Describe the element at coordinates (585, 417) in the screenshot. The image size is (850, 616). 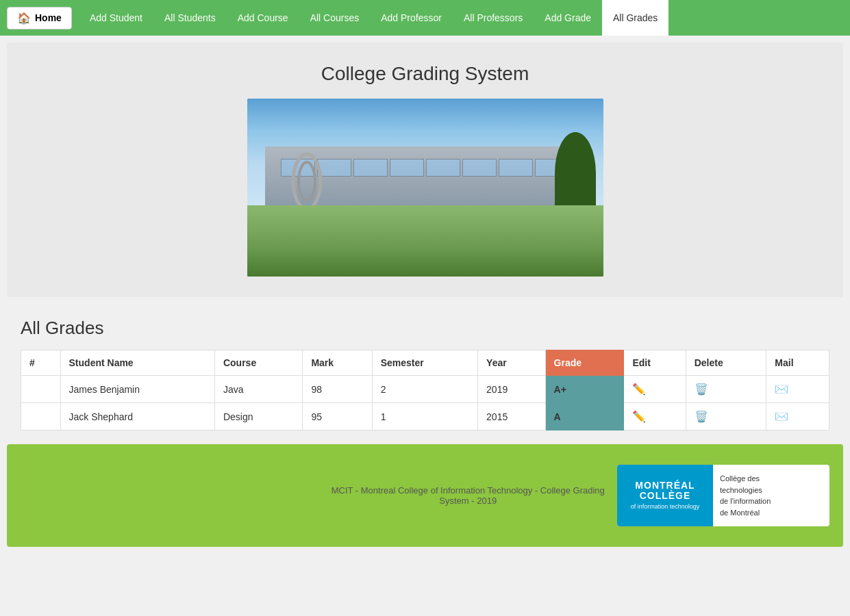
I see `cell-grade: A` at that location.